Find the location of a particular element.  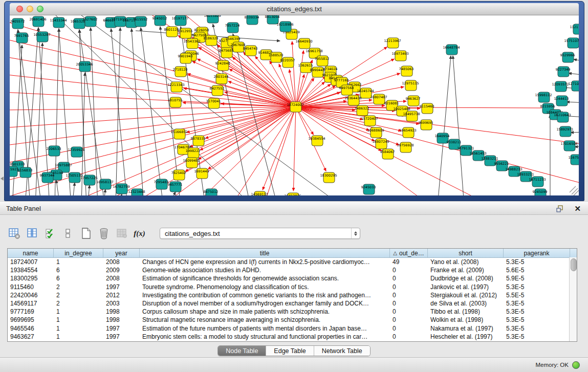

graph-node: 17359924 is located at coordinates (76, 152).